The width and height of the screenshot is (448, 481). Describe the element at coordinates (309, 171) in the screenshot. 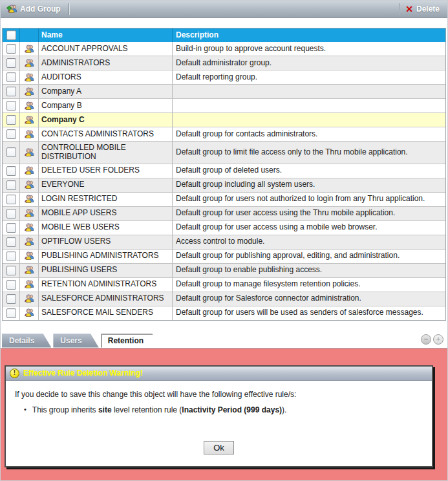

I see `row-description: Default group of deleted users.` at that location.